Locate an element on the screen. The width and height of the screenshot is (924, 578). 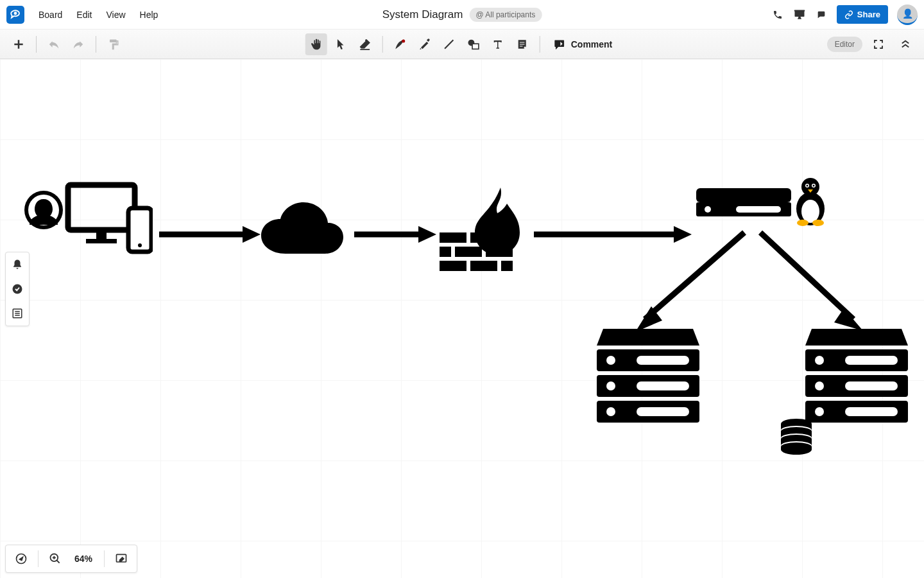
eraser-tool is located at coordinates (365, 44).